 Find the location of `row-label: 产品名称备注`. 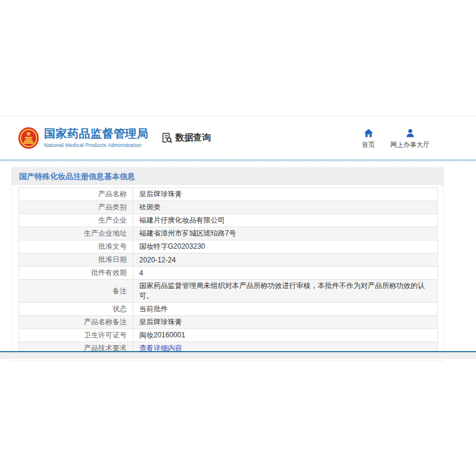

row-label: 产品名称备注 is located at coordinates (76, 322).